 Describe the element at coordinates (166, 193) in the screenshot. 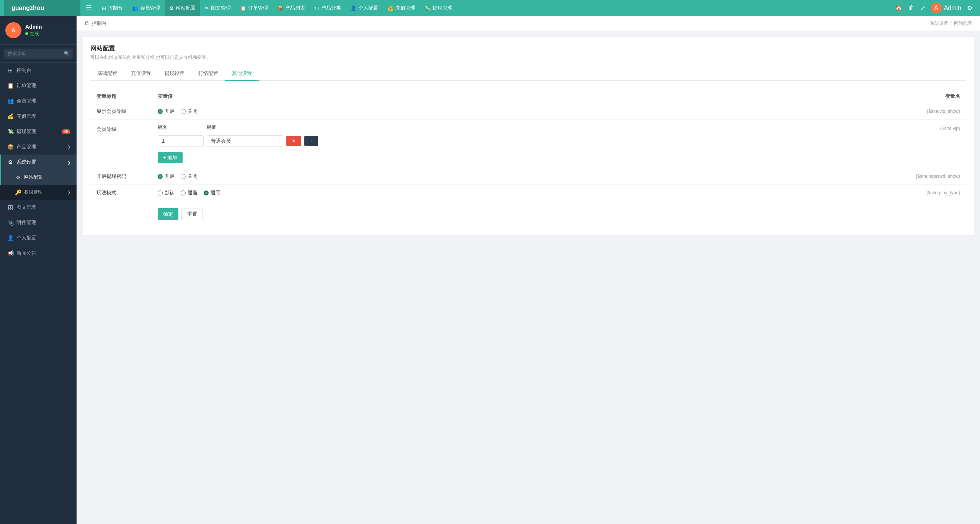

I see `radio-label-default: 默认` at that location.